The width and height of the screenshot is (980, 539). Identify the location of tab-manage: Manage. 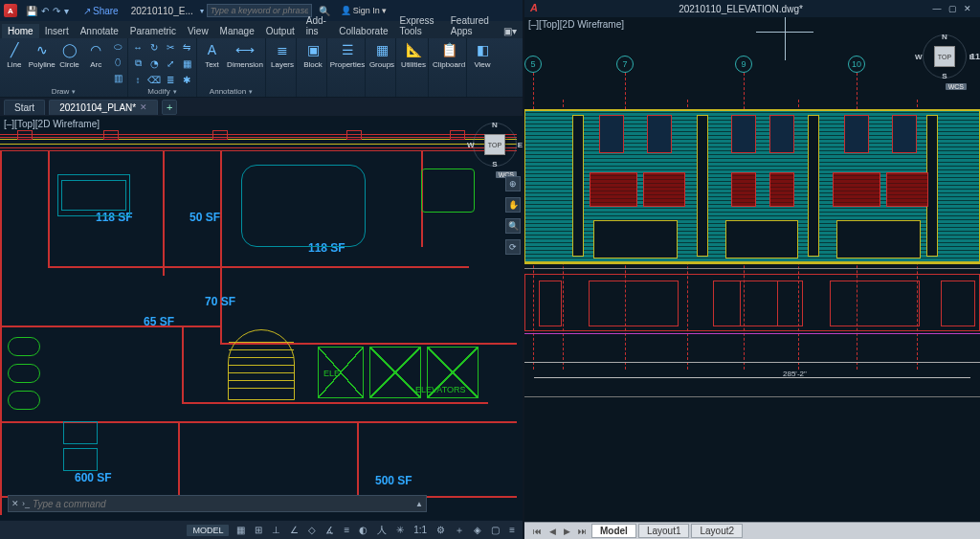
(237, 31).